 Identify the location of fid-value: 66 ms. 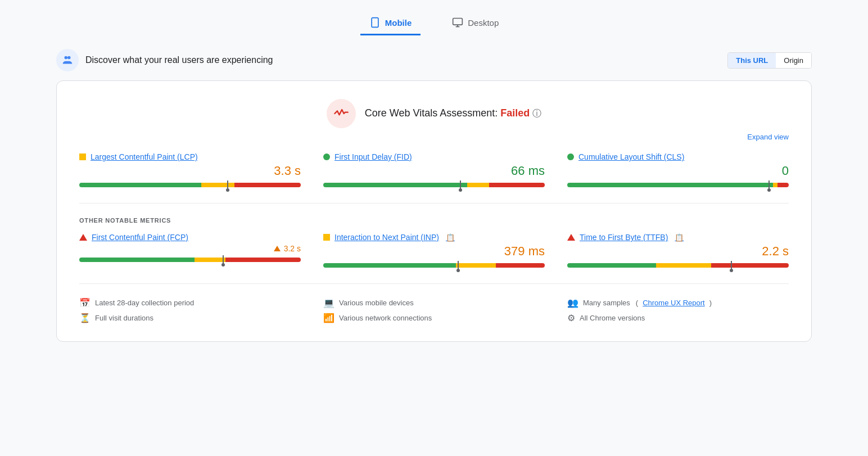
(434, 171).